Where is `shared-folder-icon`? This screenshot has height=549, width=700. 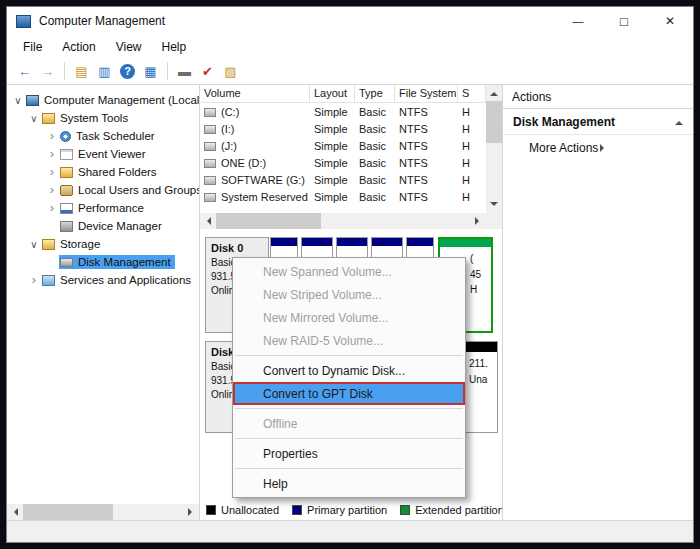 shared-folder-icon is located at coordinates (66, 172).